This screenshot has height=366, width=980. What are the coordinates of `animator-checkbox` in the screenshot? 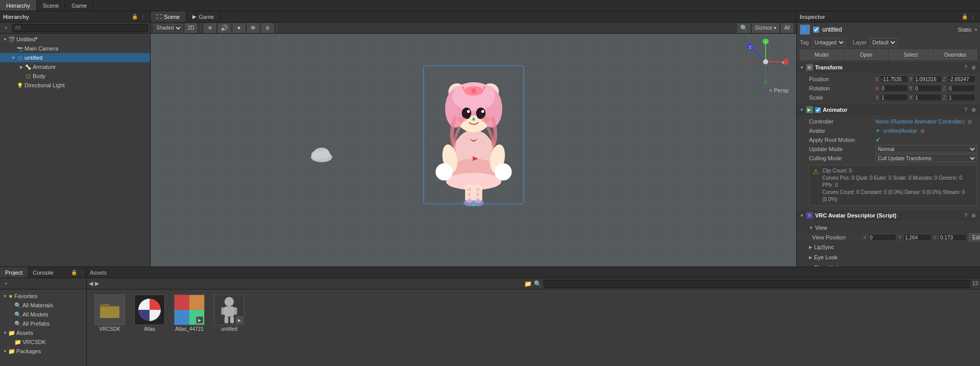 It's located at (818, 110).